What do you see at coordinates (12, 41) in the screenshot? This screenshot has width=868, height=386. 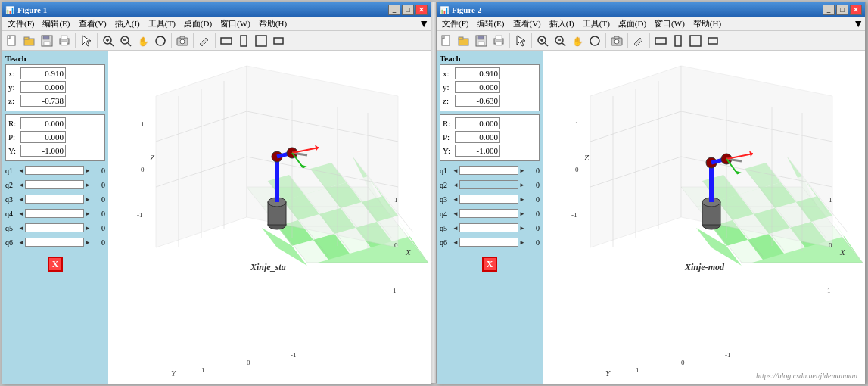 I see `tb1-new` at bounding box center [12, 41].